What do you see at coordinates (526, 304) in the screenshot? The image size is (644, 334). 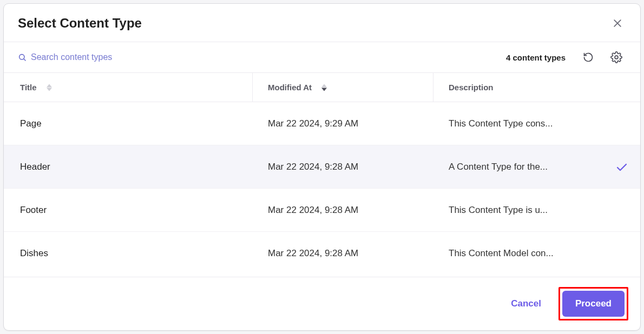 I see `cancel-button: Cancel` at bounding box center [526, 304].